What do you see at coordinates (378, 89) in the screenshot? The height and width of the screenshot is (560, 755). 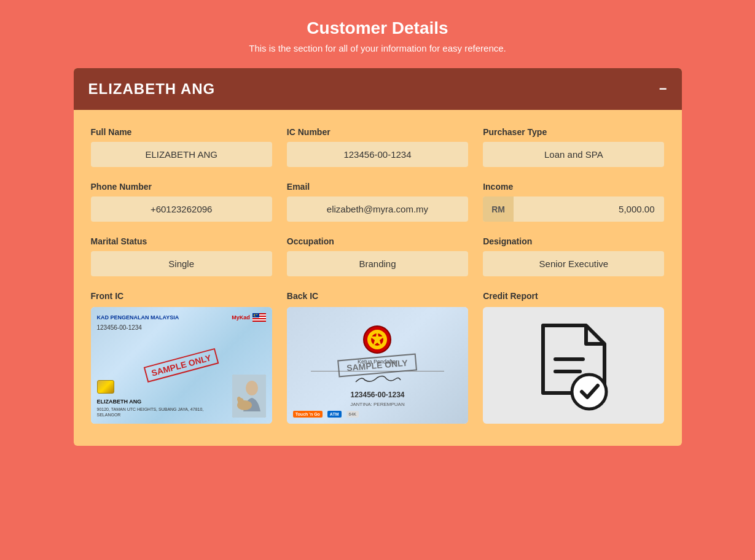 I see `card-header: ELIZABETH ANG −` at bounding box center [378, 89].